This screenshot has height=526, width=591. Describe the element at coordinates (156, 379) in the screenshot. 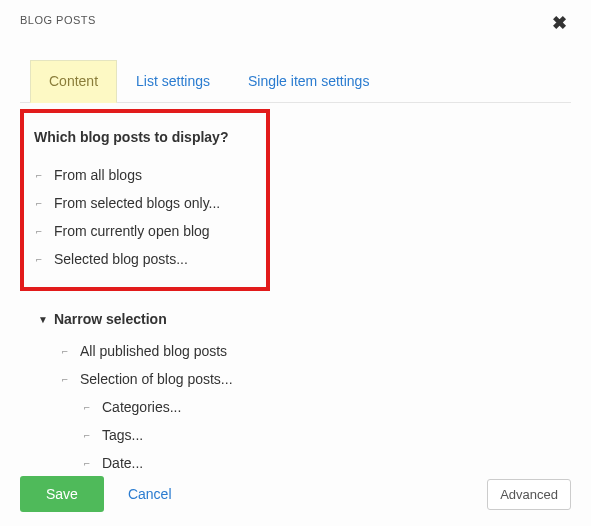

I see `option-label: Selection of blog posts...` at that location.